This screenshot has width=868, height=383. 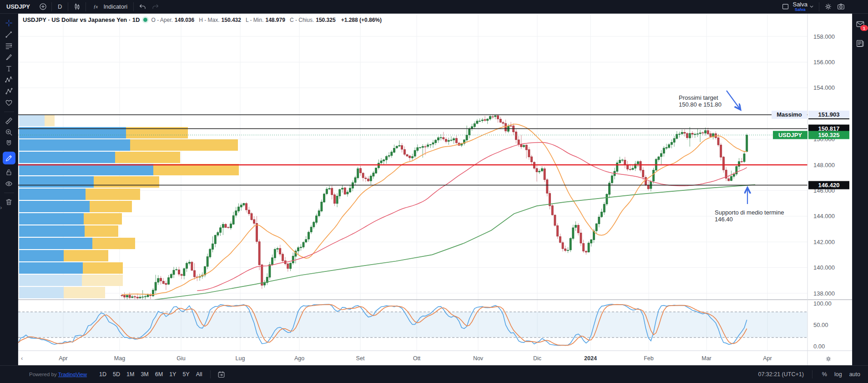 I want to click on text-tool-icon, so click(x=9, y=68).